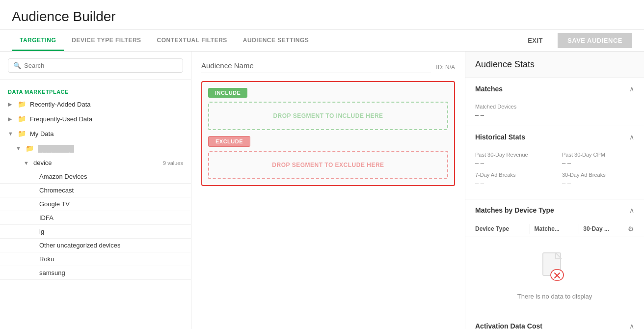 This screenshot has height=329, width=644. What do you see at coordinates (511, 184) in the screenshot?
I see `7day-value: – –` at bounding box center [511, 184].